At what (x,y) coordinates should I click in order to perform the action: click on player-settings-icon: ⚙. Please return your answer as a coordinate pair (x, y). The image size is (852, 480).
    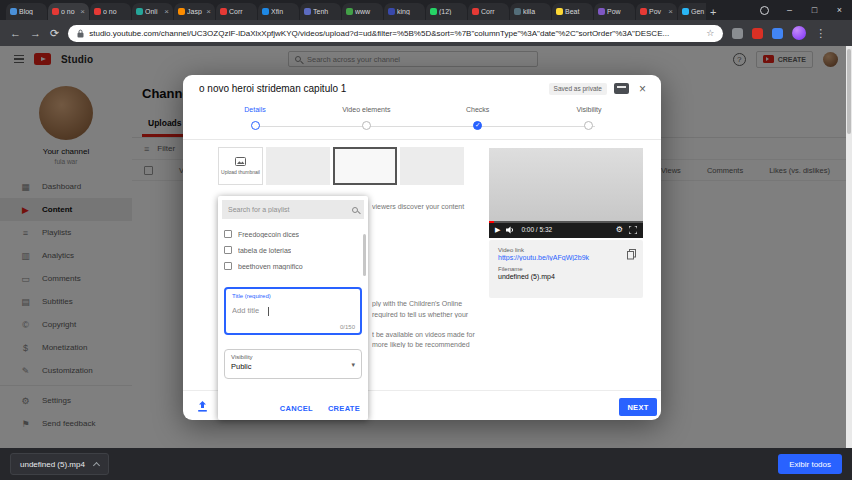
    Looking at the image, I should click on (620, 230).